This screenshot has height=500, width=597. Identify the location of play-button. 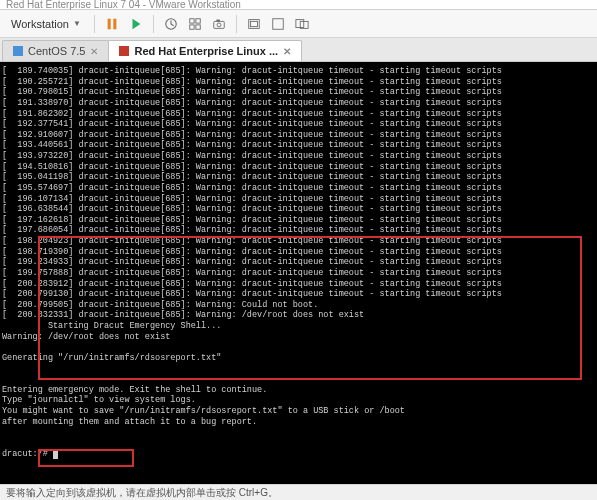
(136, 24).